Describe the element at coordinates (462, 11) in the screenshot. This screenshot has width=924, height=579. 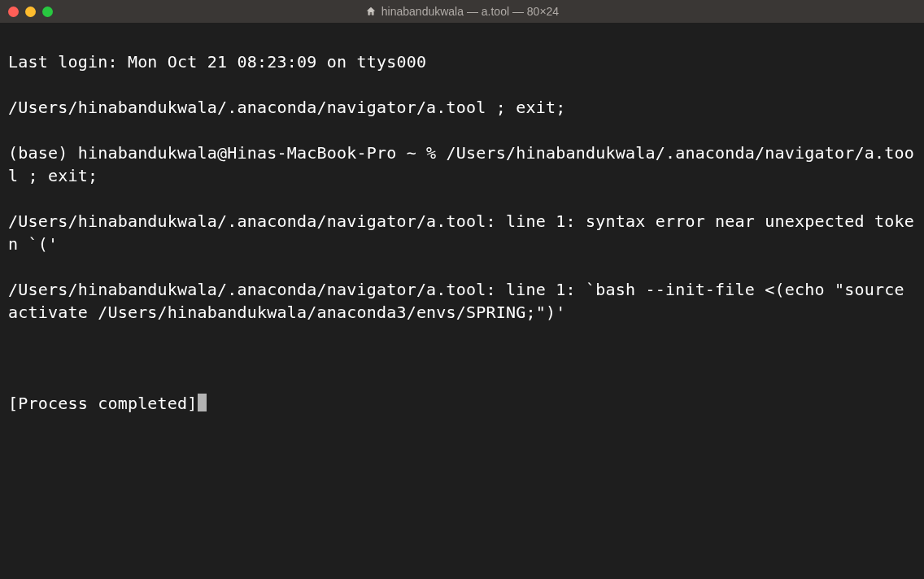
I see `window-titlebar: hinabandukwala — a.tool — 80×24` at that location.